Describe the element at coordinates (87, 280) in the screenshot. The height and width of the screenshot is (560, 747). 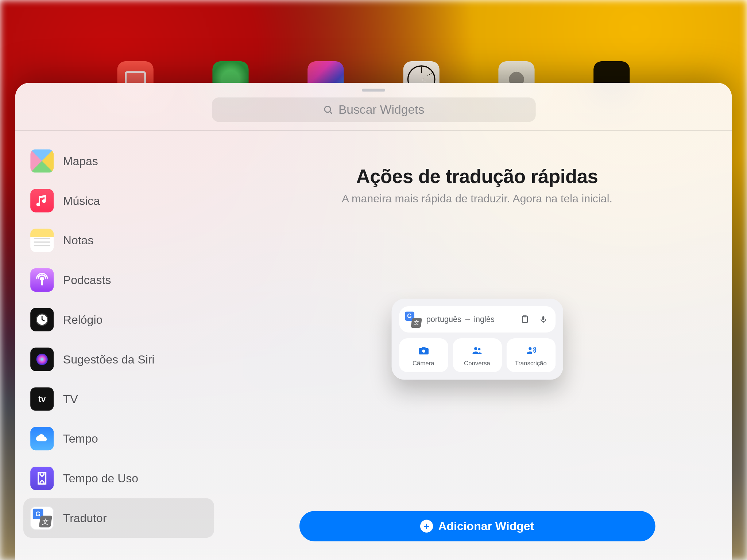
I see `sidebar-item-label: Podcasts` at that location.